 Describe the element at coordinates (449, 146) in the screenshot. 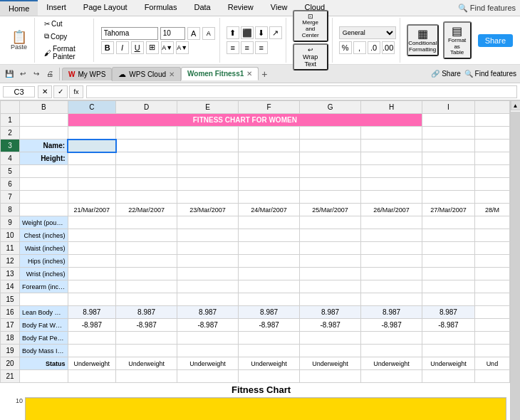

I see `cell-i3` at that location.